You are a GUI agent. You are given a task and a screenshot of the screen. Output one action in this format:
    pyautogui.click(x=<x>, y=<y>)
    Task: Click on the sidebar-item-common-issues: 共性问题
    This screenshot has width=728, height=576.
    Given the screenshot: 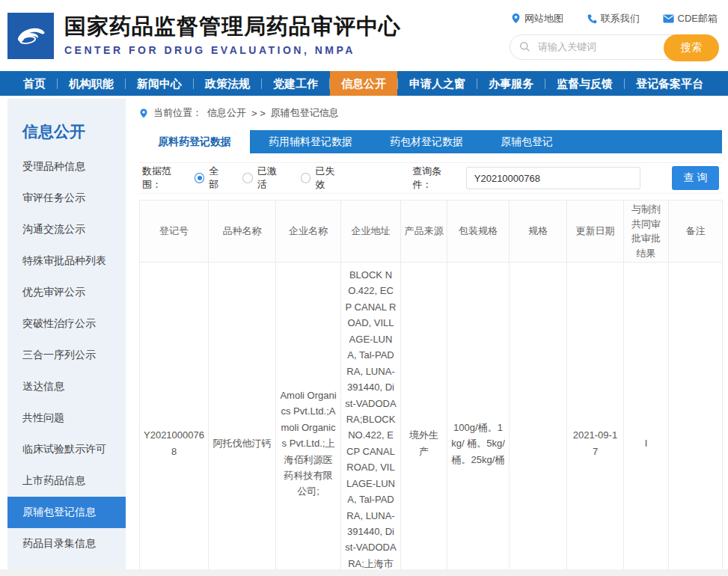 What is the action you would take?
    pyautogui.click(x=67, y=418)
    